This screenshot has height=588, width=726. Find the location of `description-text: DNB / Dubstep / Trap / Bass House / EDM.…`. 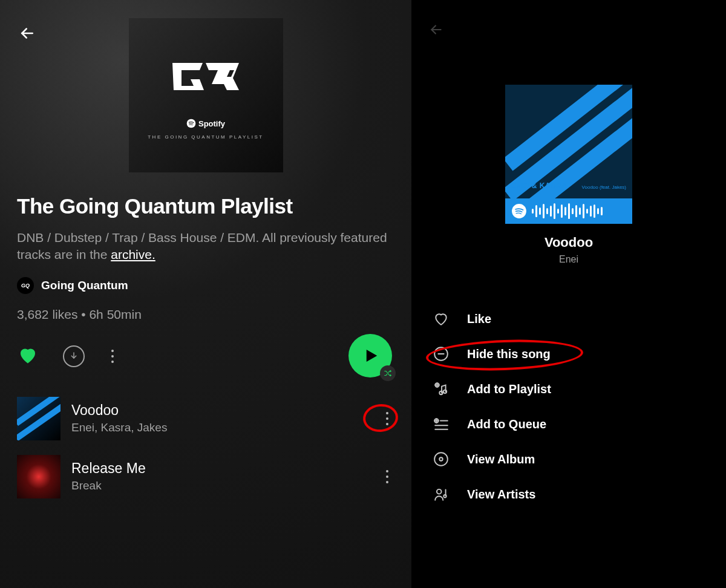

description-text: DNB / Dubstep / Trap / Bass House / EDM.… is located at coordinates (202, 246).